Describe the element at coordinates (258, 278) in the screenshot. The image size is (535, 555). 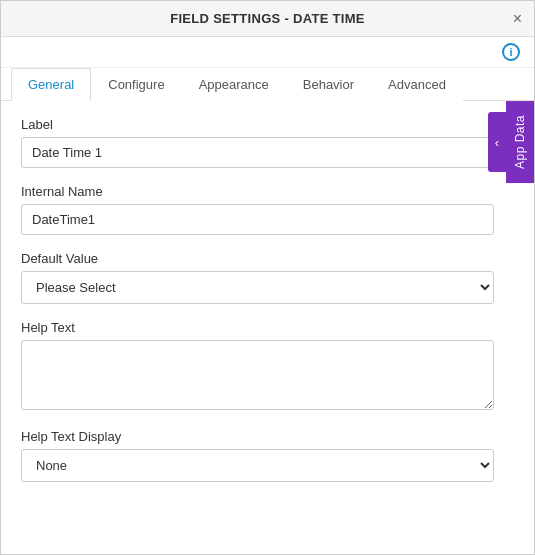
I see `default-value-field-group: Default Value Please Select` at that location.